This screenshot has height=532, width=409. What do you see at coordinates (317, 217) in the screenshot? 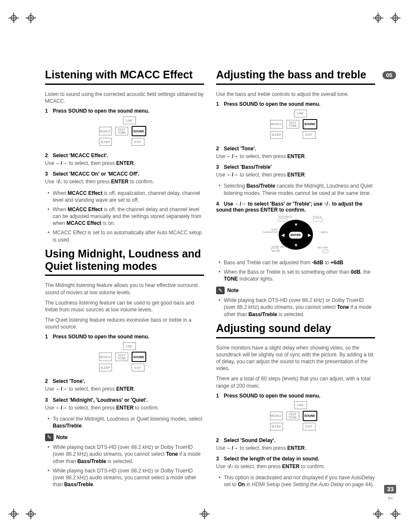
I see `lbl-tools: TOOLS` at bounding box center [317, 217].